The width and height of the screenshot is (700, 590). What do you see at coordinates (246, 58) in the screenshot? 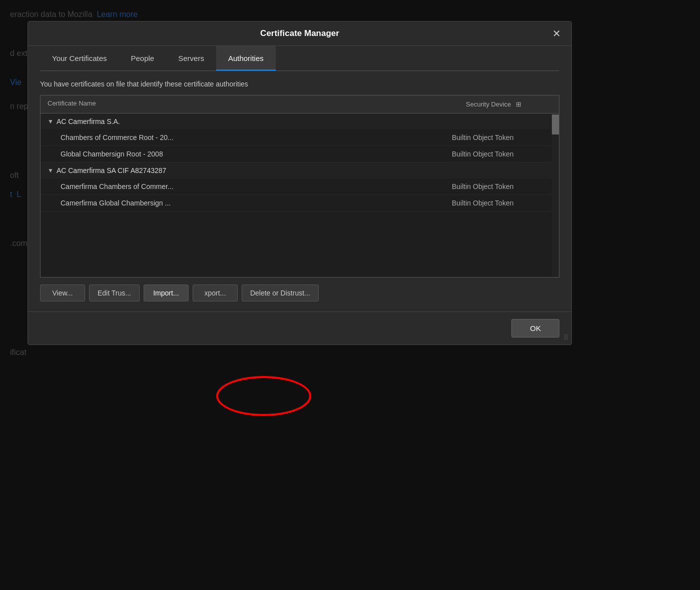
I see `tab-authorities: Authorities` at bounding box center [246, 58].